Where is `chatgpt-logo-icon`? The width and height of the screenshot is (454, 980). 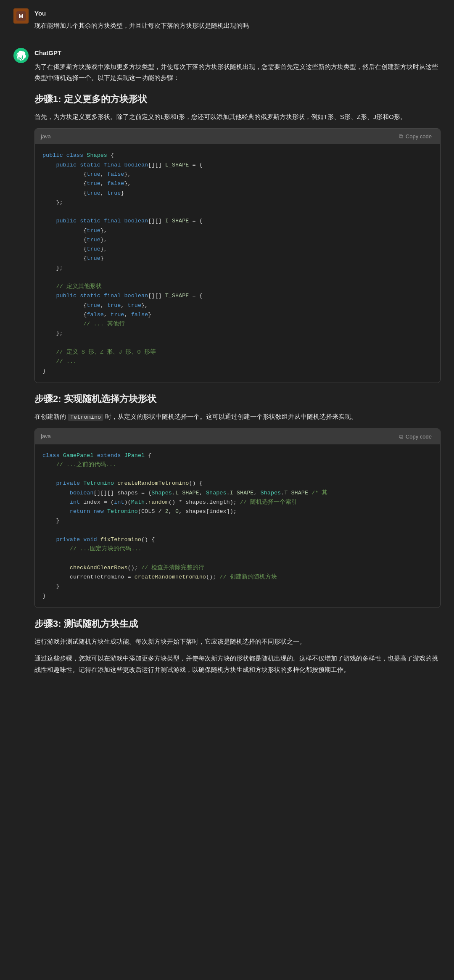
chatgpt-logo-icon is located at coordinates (21, 55).